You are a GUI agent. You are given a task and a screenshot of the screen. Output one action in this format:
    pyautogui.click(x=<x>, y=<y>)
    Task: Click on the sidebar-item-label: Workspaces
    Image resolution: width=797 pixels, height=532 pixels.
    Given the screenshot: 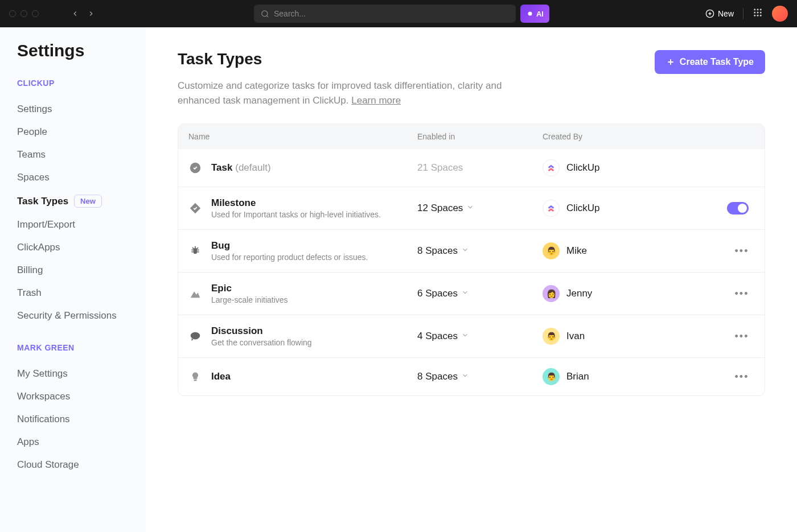 What is the action you would take?
    pyautogui.click(x=43, y=397)
    